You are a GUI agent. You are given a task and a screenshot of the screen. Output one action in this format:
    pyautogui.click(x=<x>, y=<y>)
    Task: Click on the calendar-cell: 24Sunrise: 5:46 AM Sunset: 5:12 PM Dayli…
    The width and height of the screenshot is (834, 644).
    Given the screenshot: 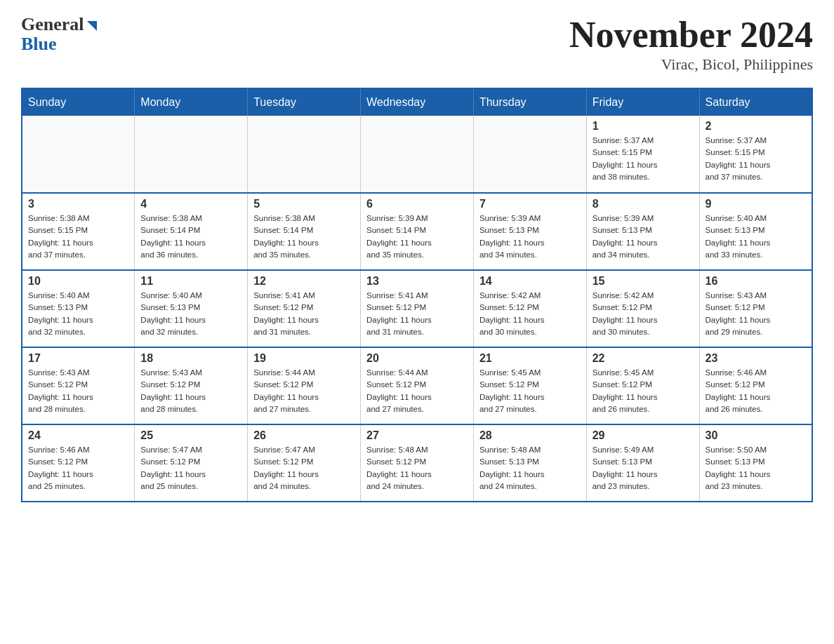 What is the action you would take?
    pyautogui.click(x=79, y=463)
    